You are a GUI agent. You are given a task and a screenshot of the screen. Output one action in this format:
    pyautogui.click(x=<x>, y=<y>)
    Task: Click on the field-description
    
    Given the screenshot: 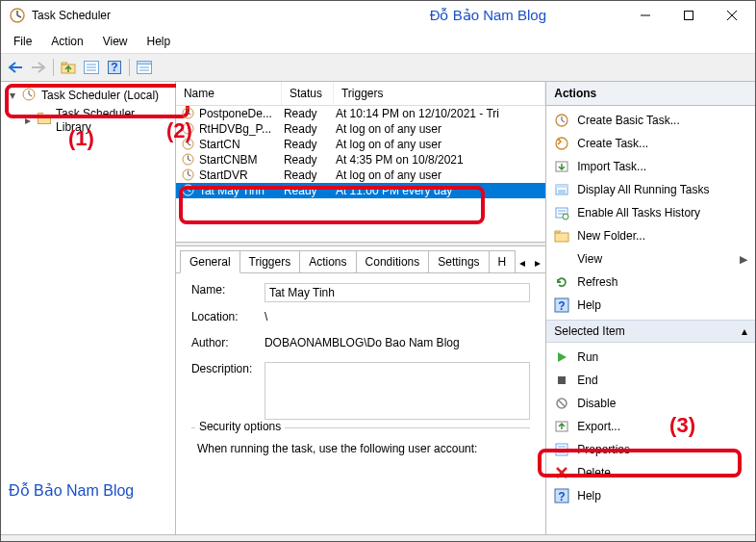 What is the action you would take?
    pyautogui.click(x=397, y=391)
    